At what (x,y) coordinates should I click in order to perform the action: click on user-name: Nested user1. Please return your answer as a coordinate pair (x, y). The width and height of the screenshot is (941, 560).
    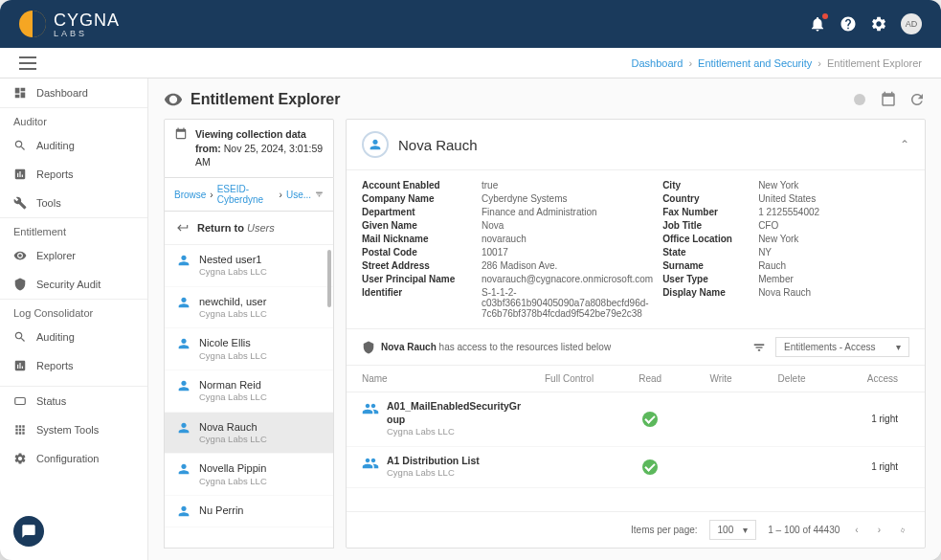
    Looking at the image, I should click on (234, 259).